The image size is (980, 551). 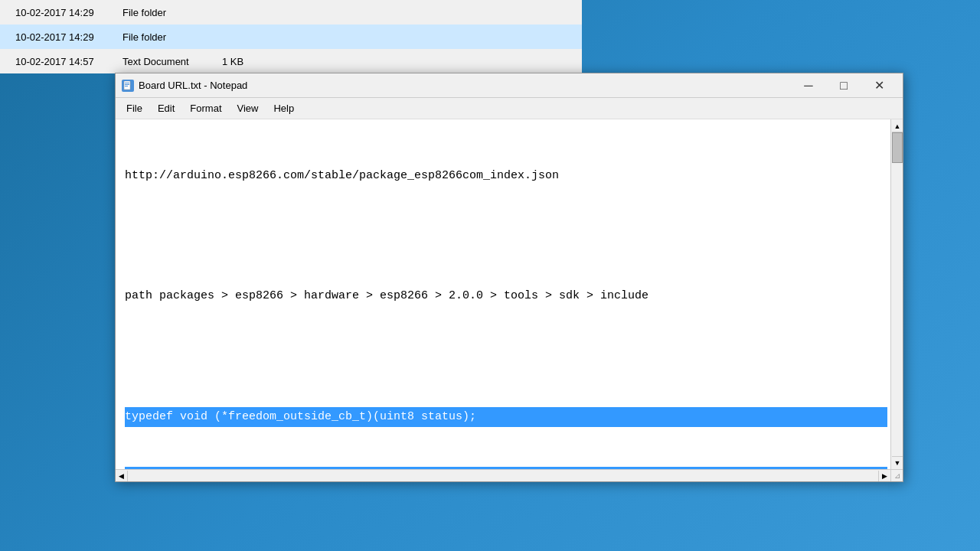 What do you see at coordinates (808, 86) in the screenshot?
I see `minimize-button: ─` at bounding box center [808, 86].